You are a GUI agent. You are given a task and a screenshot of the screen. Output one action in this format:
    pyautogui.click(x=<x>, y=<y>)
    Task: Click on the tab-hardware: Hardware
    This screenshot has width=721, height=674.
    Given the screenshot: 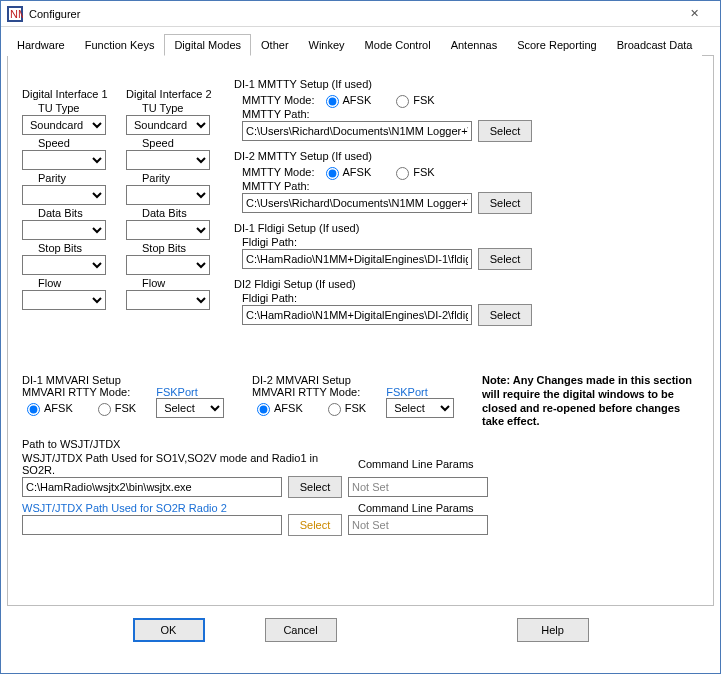 What is the action you would take?
    pyautogui.click(x=41, y=45)
    